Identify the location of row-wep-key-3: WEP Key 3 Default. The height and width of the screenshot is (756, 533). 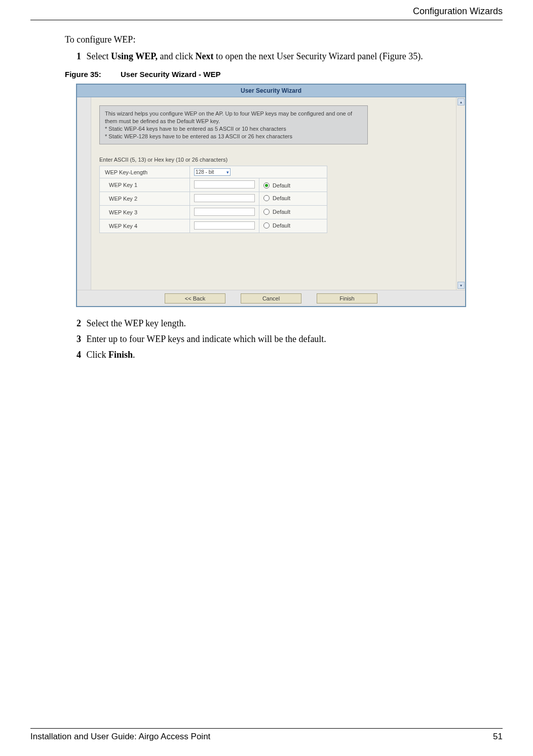
(214, 213).